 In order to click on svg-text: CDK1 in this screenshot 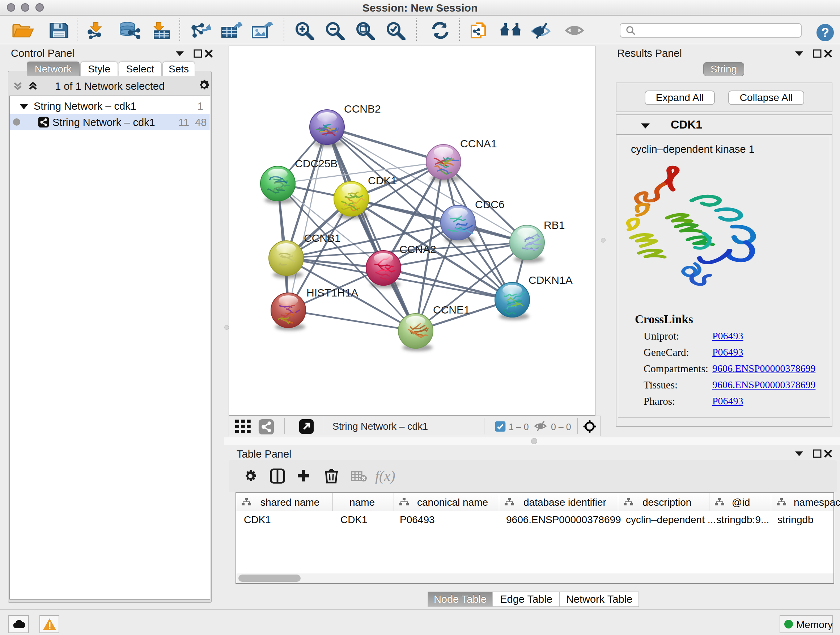, I will do `click(382, 181)`.